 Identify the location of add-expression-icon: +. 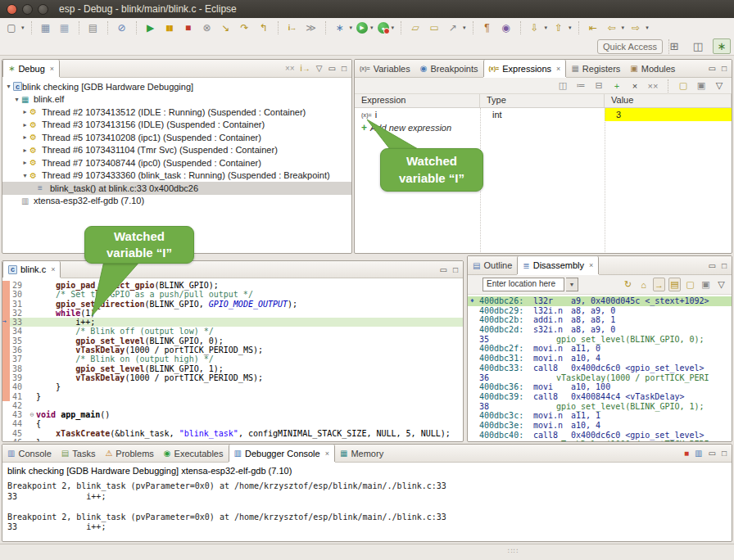
(617, 85).